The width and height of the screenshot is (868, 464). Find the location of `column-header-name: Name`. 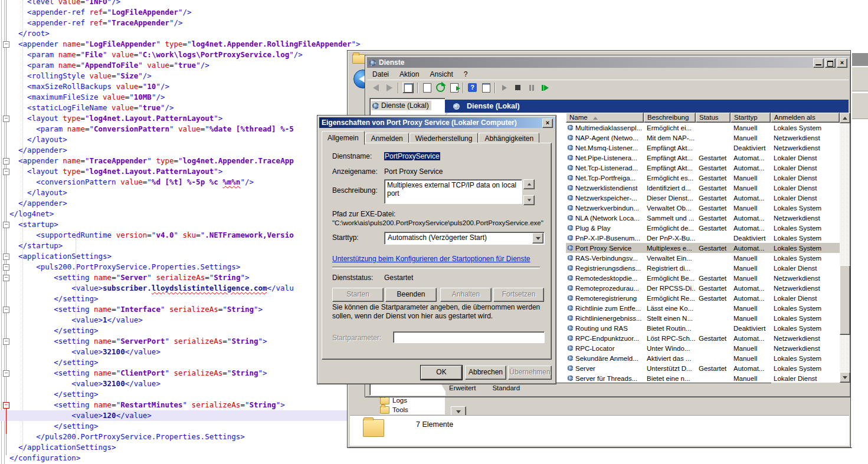

column-header-name: Name is located at coordinates (605, 118).